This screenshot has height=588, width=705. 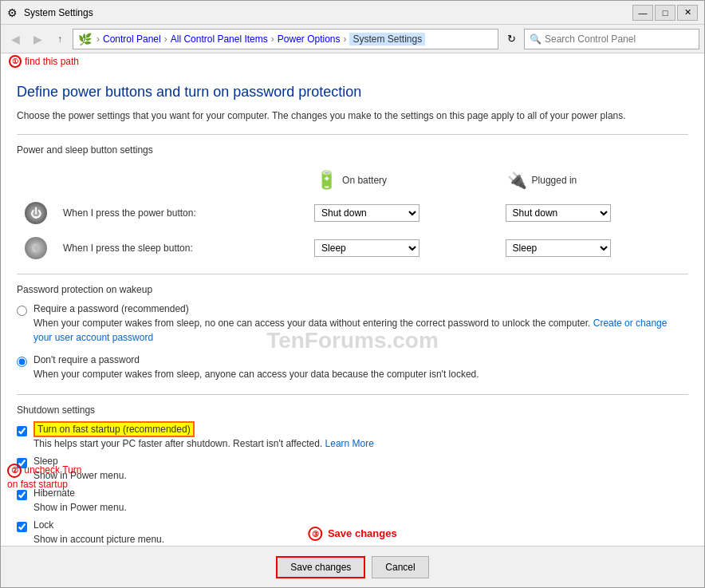 I want to click on lock-title: Lock, so click(x=99, y=525).